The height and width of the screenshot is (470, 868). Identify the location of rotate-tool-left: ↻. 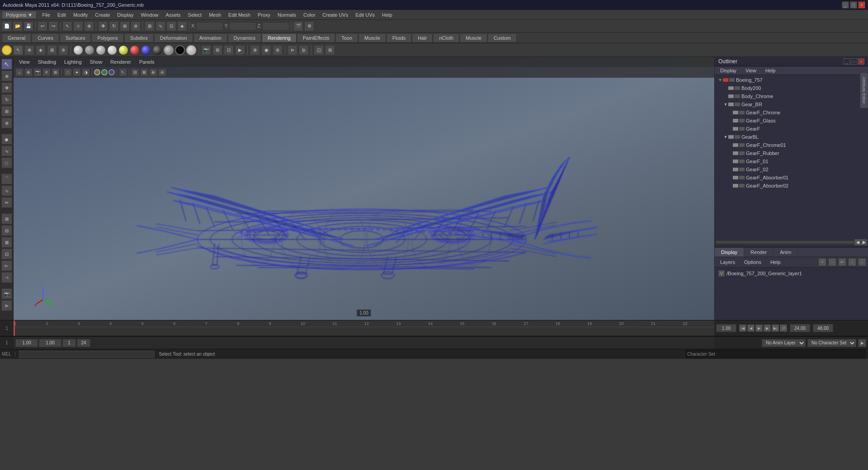
(7, 99).